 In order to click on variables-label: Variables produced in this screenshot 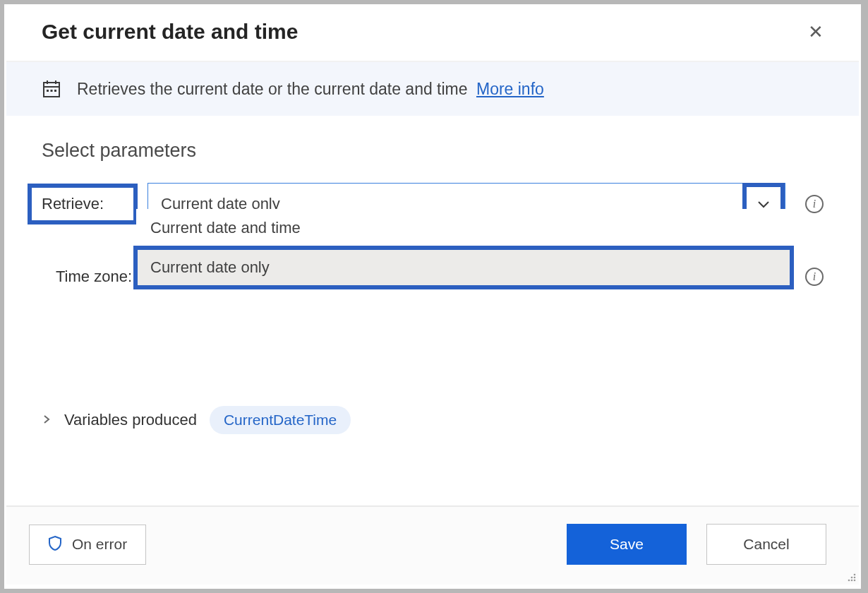, I will do `click(131, 420)`.